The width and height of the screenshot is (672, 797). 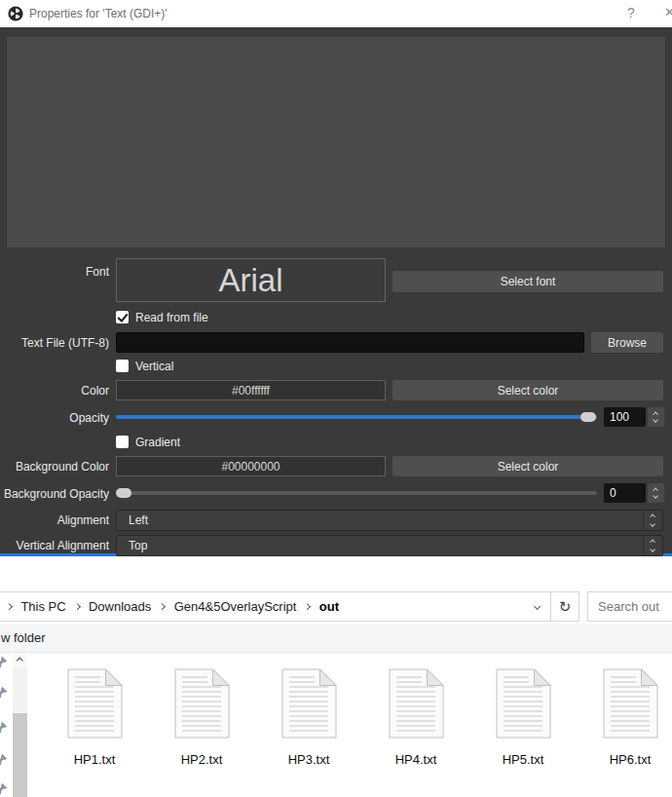 I want to click on search-box, so click(x=629, y=606).